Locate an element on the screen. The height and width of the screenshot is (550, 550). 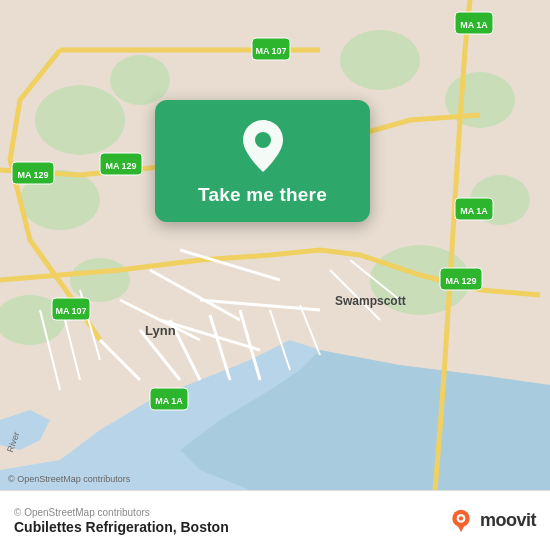
svg-text: © OpenStreetMap contributors is located at coordinates (70, 479).